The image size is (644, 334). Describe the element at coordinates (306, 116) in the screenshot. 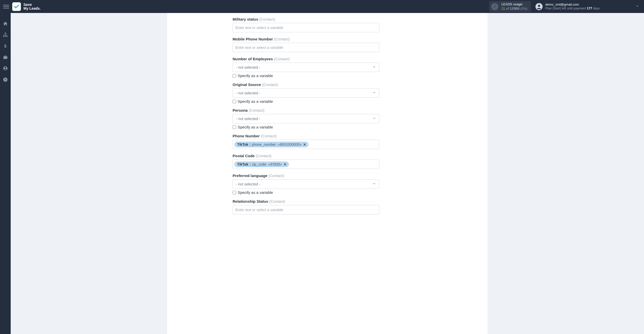

I see `mapping-form: Military status (Contact) Mobile Phone N…` at that location.